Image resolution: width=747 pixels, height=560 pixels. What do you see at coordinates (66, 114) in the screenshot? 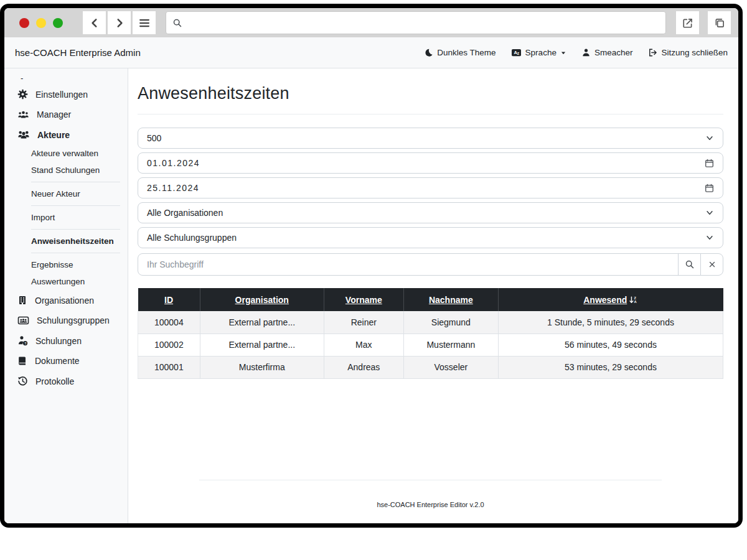
I see `sidebar-item-manager: Manager` at bounding box center [66, 114].